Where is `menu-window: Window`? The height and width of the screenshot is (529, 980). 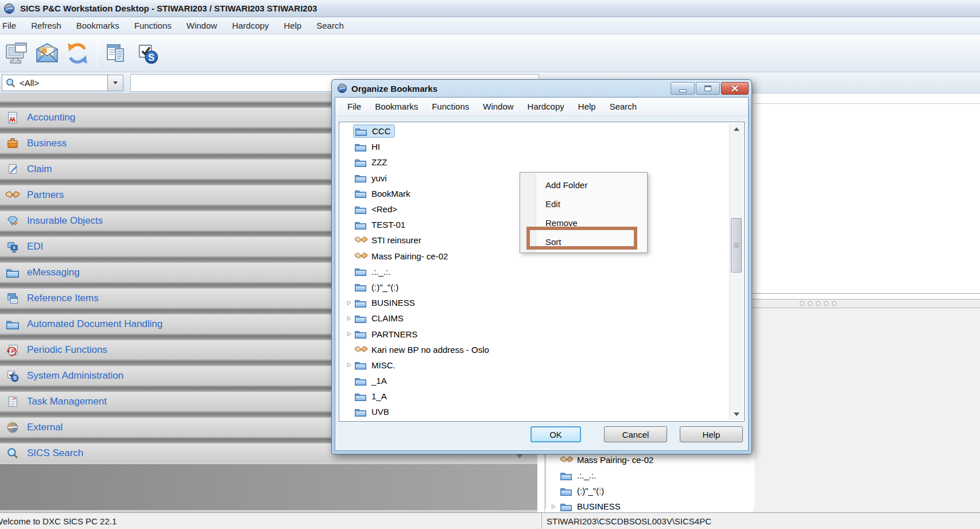 menu-window: Window is located at coordinates (202, 25).